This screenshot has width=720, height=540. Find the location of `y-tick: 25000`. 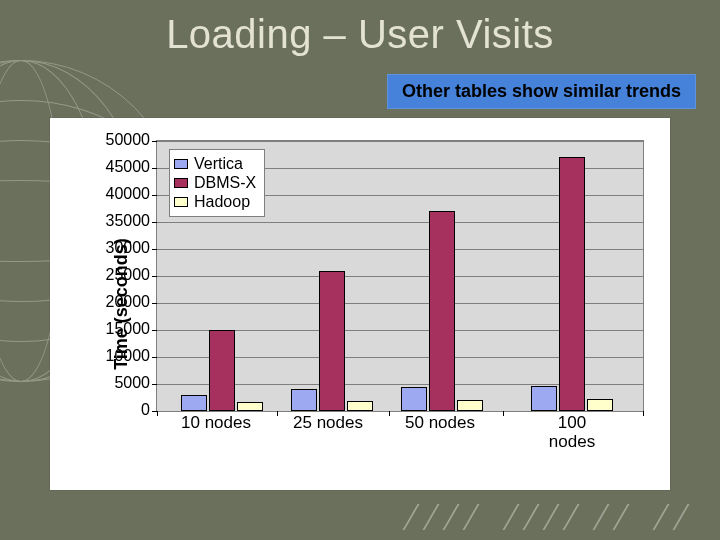

y-tick: 25000 is located at coordinates (128, 275).